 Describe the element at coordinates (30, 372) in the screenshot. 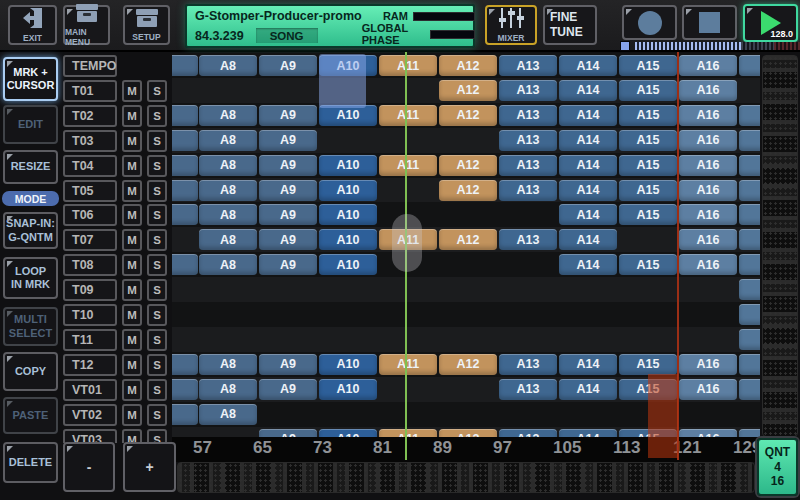

I see `sidebar-item-copy: COPY` at that location.